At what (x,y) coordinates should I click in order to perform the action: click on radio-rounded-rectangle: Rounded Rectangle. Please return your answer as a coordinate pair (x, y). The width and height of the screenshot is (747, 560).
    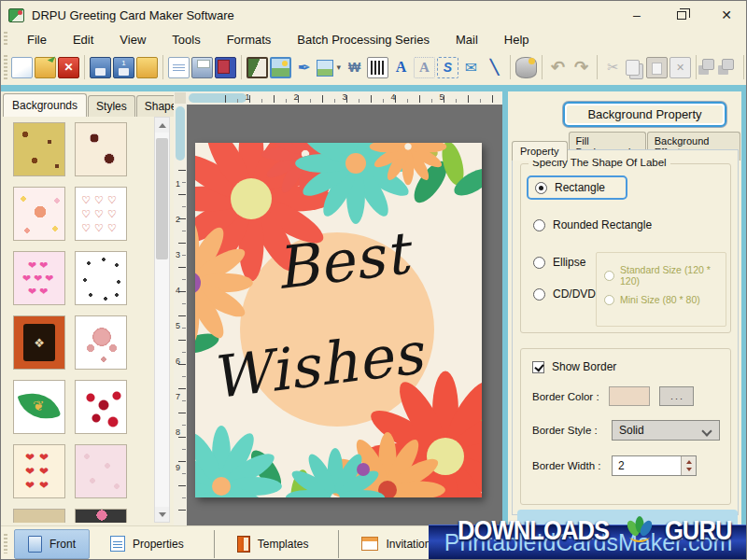
    Looking at the image, I should click on (592, 225).